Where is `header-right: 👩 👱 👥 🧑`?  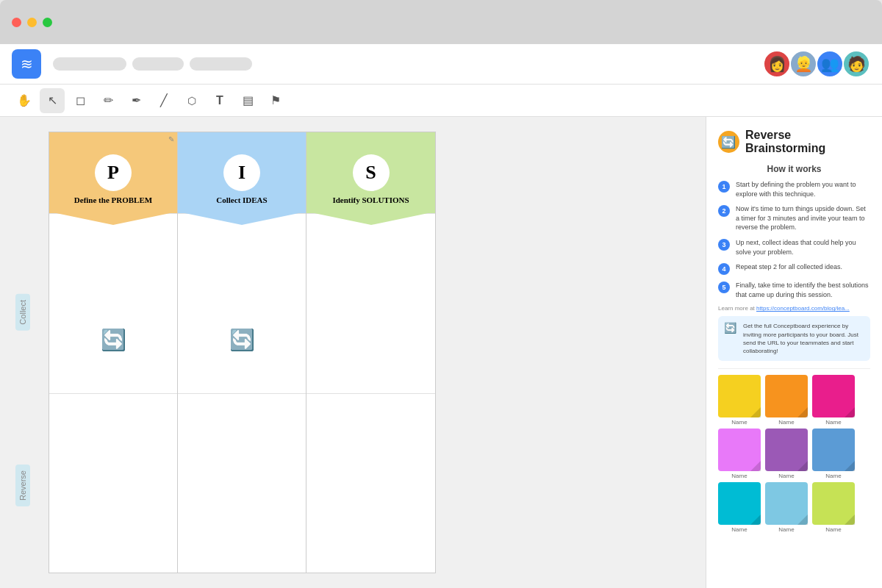
header-right: 👩 👱 👥 🧑 is located at coordinates (819, 64).